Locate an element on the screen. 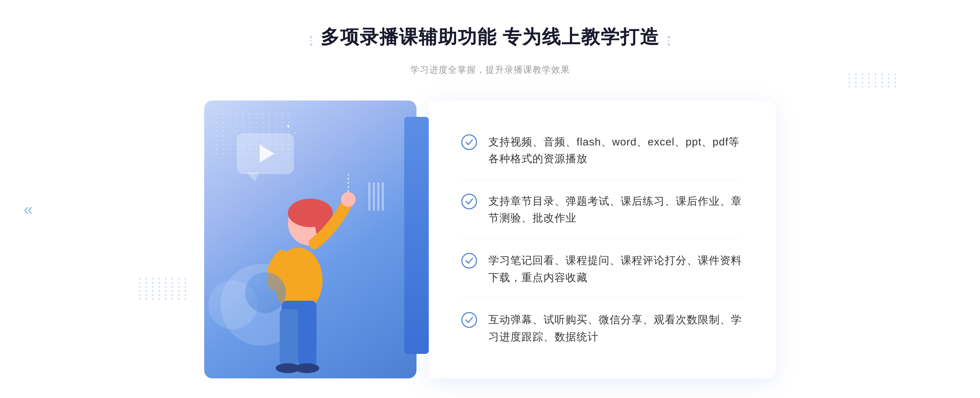 The image size is (980, 398). dot-pattern-left is located at coordinates (164, 289).